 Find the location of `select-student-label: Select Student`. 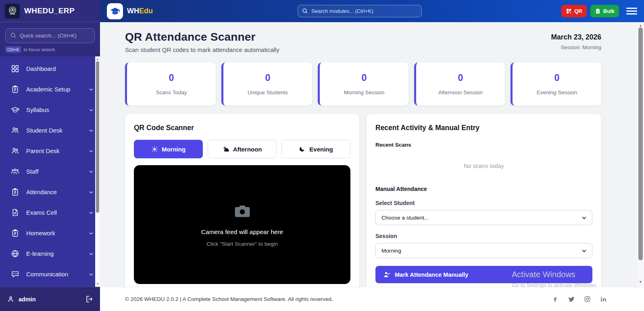

select-student-label: Select Student is located at coordinates (484, 203).